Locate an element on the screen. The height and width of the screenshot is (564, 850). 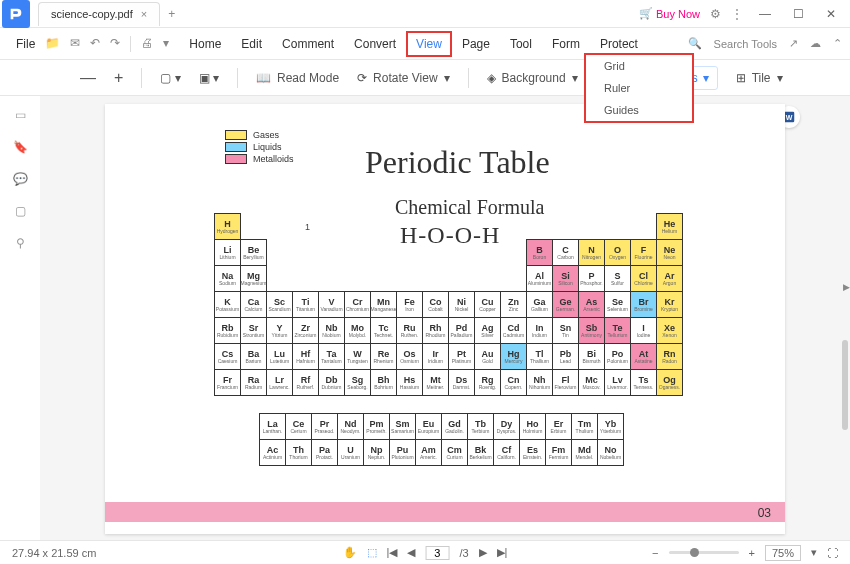
tab-close-icon: × is located at coordinates (144, 14).